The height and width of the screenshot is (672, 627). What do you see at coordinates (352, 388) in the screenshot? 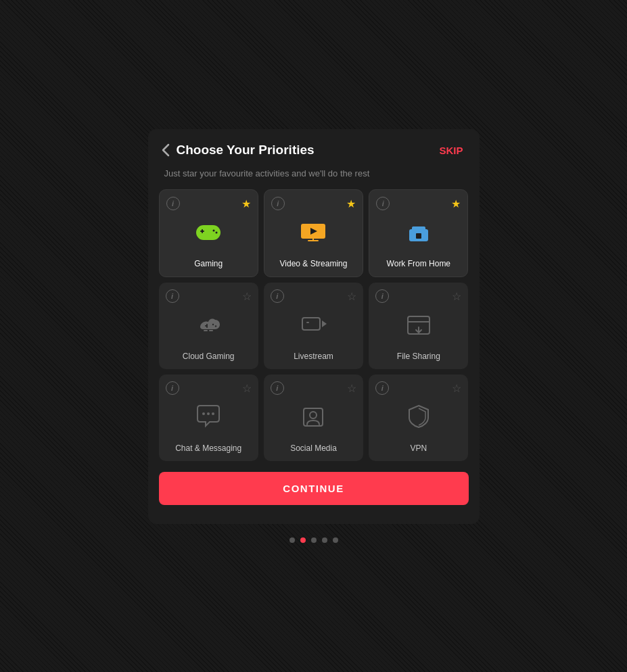
I see `star-social: ☆` at bounding box center [352, 388].